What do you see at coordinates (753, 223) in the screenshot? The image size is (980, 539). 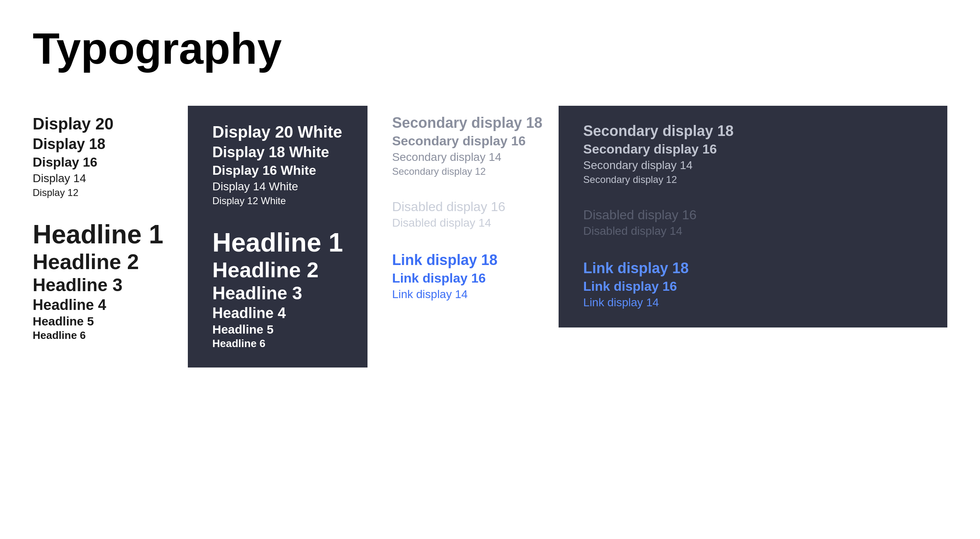 I see `disabled-section-col4: Disabled display 16 Disabled display 14` at bounding box center [753, 223].